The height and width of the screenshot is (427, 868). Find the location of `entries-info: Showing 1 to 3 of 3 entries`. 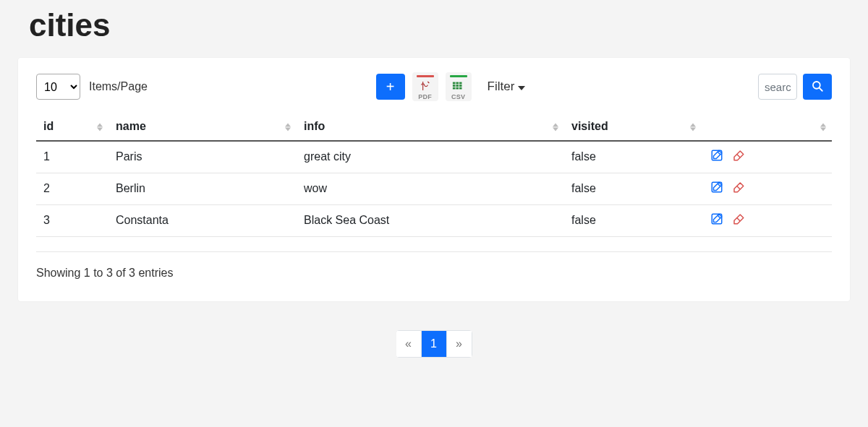

entries-info: Showing 1 to 3 of 3 entries is located at coordinates (434, 273).